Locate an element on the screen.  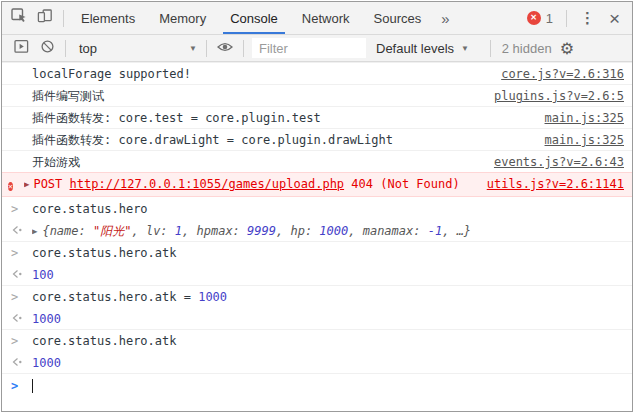
more-tabs-icon: » is located at coordinates (445, 18).